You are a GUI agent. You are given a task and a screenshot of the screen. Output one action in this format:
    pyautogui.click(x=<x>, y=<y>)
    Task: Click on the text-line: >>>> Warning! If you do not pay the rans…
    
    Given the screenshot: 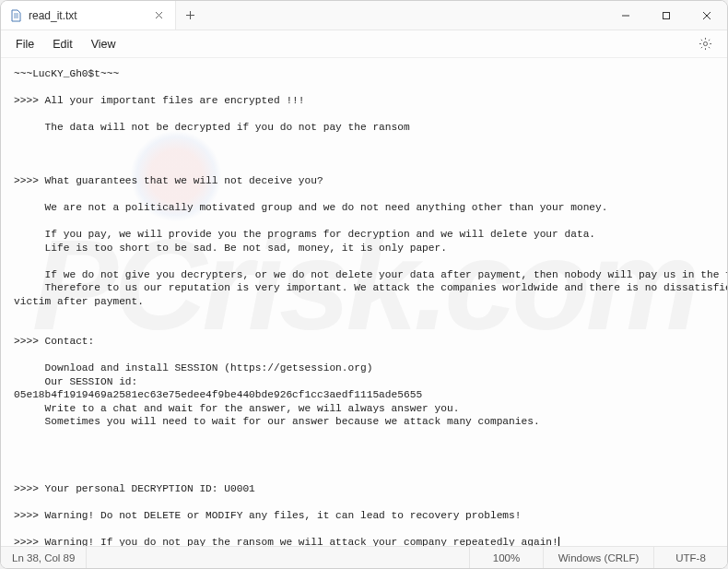 What is the action you would take?
    pyautogui.click(x=286, y=542)
    